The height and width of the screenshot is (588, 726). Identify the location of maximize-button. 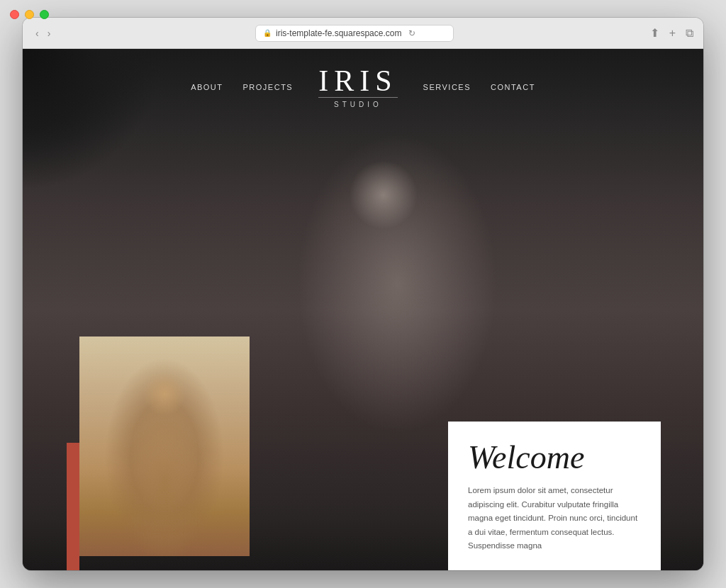
(44, 18).